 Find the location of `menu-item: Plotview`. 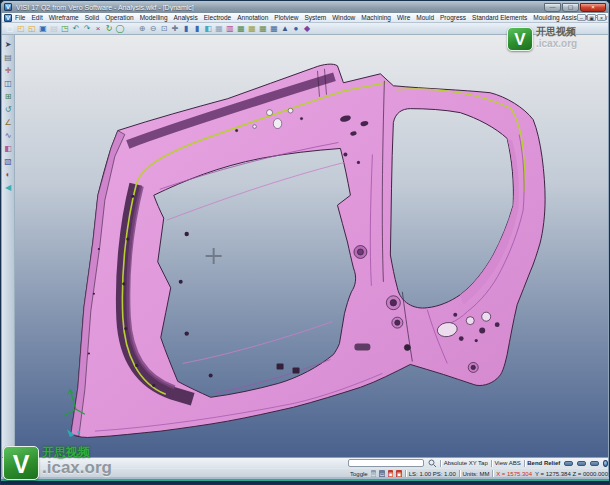

menu-item: Plotview is located at coordinates (286, 18).